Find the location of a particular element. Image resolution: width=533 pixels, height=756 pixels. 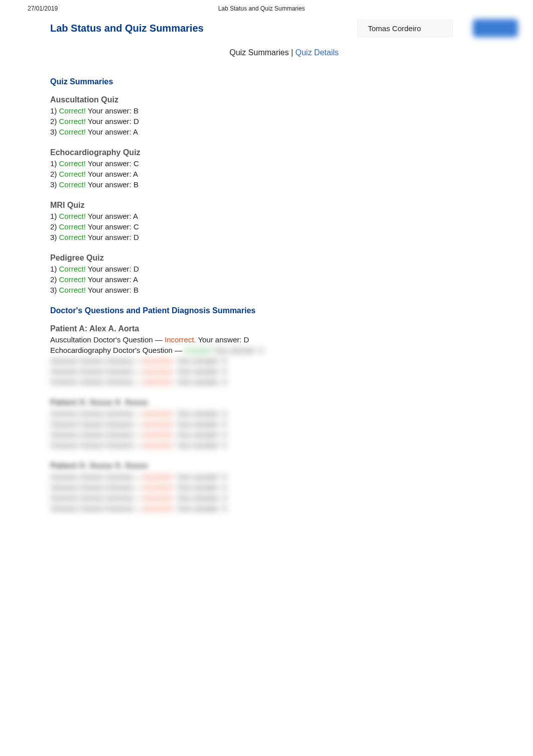

patient-title: Patient A: Alex A. Aorta is located at coordinates (284, 329).